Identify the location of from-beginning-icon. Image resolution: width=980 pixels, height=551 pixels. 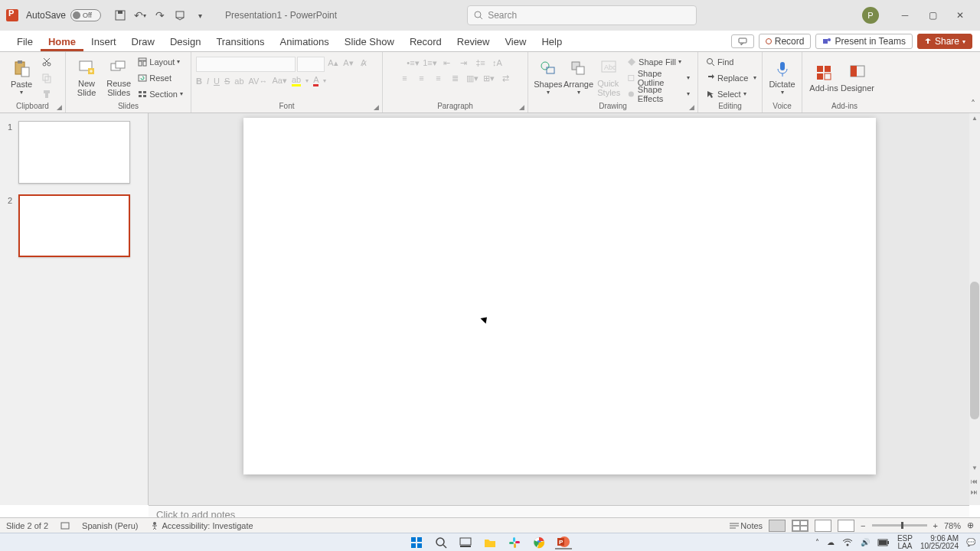
(180, 15).